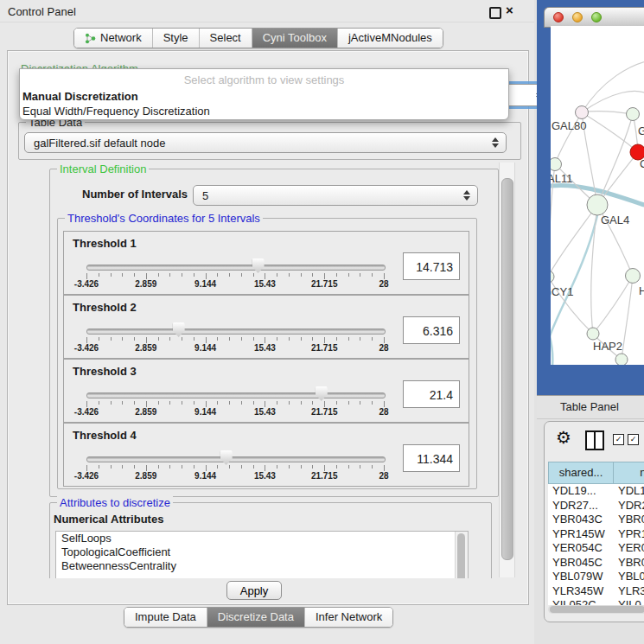 Image resolution: width=644 pixels, height=644 pixels. I want to click on table-cell: YBR043C, so click(581, 520).